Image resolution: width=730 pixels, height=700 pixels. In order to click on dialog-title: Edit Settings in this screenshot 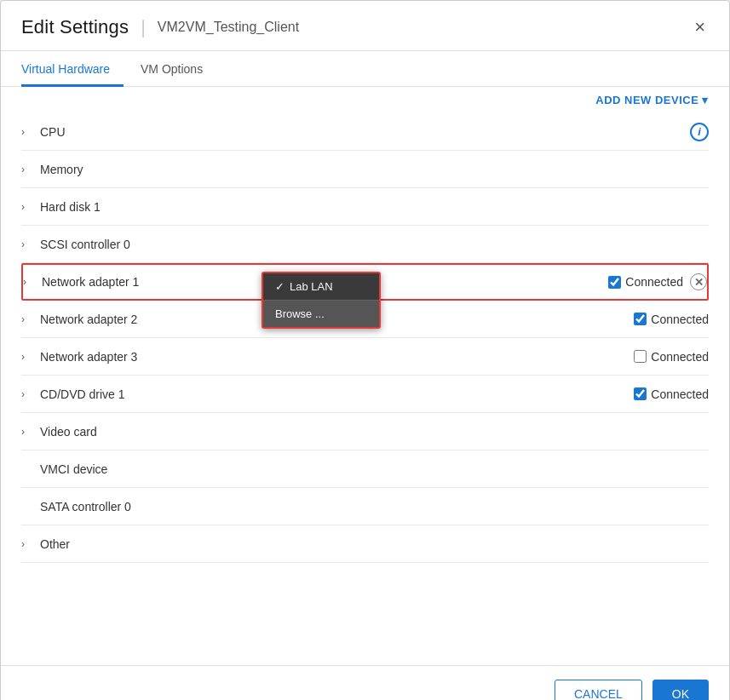, I will do `click(75, 27)`.